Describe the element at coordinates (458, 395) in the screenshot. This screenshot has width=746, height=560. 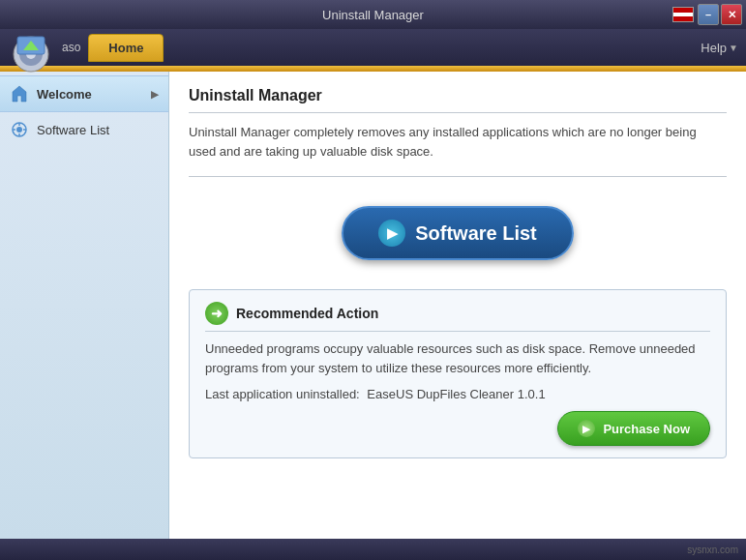
I see `recommended-last: Last application uninstalled: EaseUS Dup…` at that location.